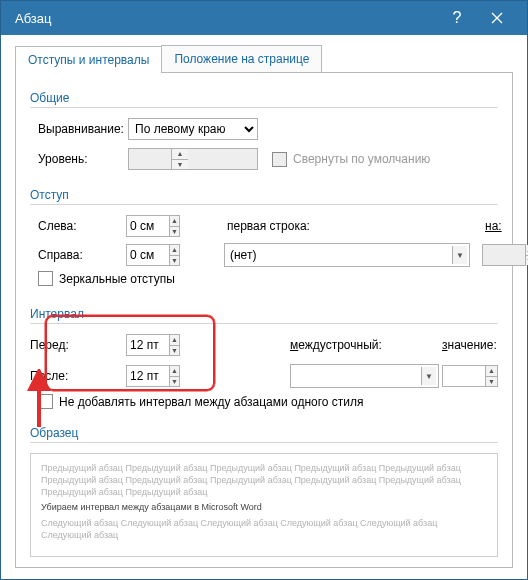 This screenshot has width=528, height=580. Describe the element at coordinates (284, 226) in the screenshot. I see `first-line-label: первая строка:` at that location.